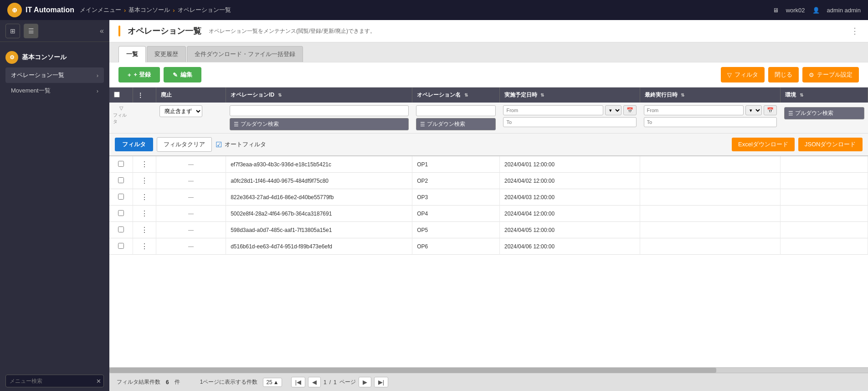 The height and width of the screenshot is (391, 868). What do you see at coordinates (770, 110) in the screenshot?
I see `lastexec-from-calendar-button: 📅` at bounding box center [770, 110].